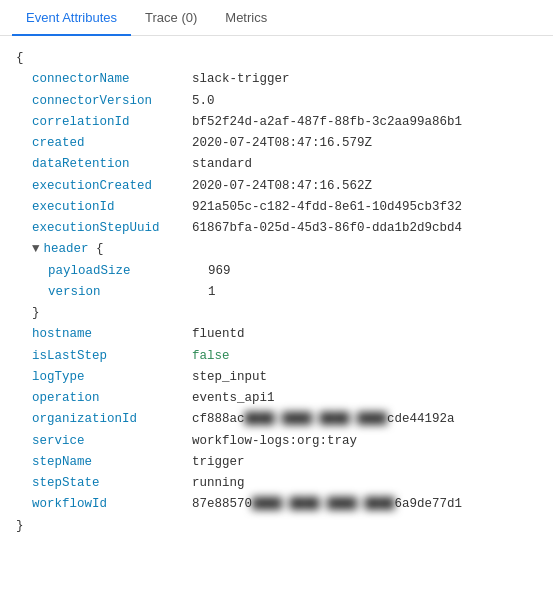 The width and height of the screenshot is (553, 607). What do you see at coordinates (276, 356) in the screenshot?
I see `field-isLastStep: isLastStep false` at bounding box center [276, 356].